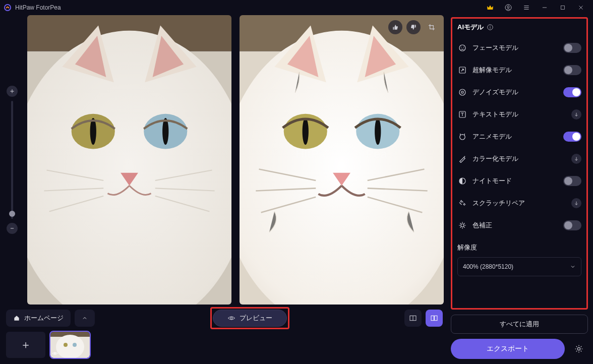  Describe the element at coordinates (413, 27) in the screenshot. I see `thumbs-down-button` at that location.